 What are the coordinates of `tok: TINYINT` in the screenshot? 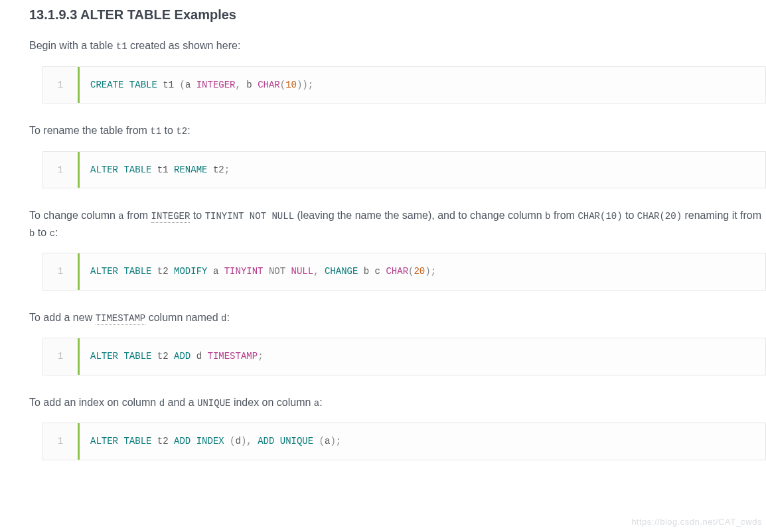 It's located at (244, 271).